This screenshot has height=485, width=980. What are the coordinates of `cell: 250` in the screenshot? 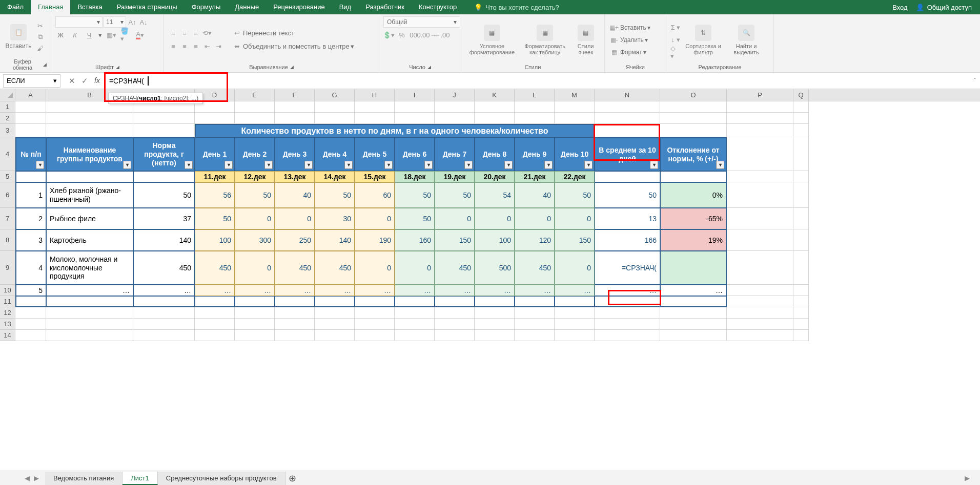 It's located at (295, 240).